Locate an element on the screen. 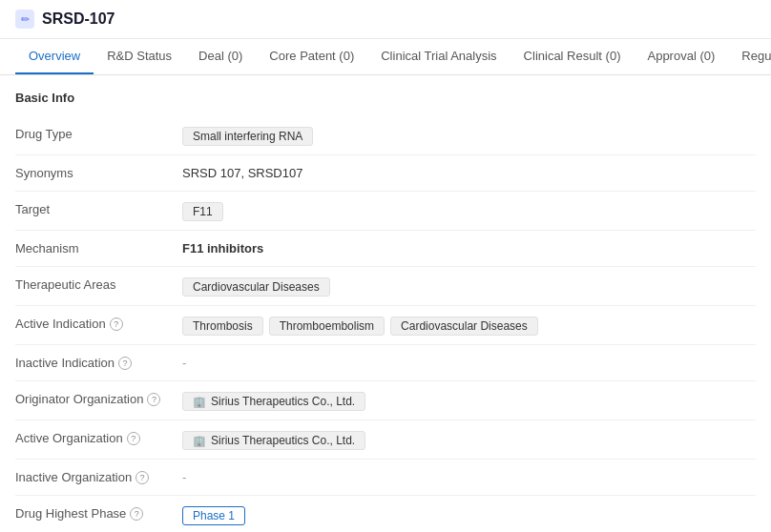 This screenshot has width=771, height=532. row-mechanism: MechanismF11 inhibitors is located at coordinates (386, 249).